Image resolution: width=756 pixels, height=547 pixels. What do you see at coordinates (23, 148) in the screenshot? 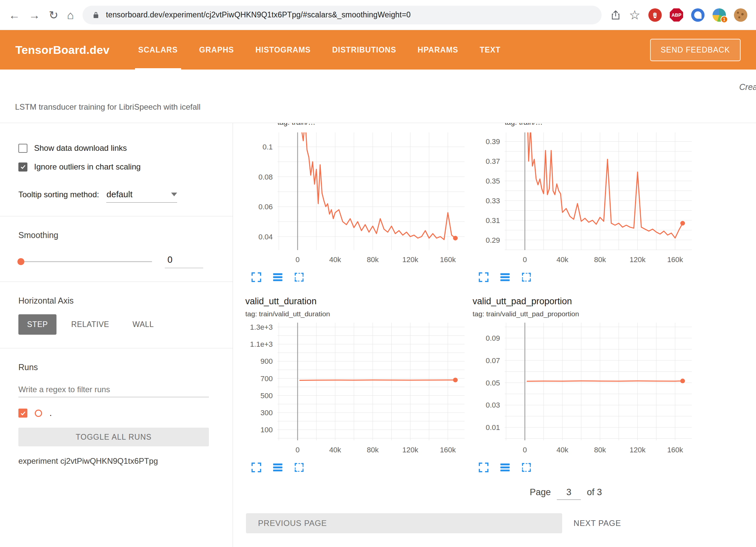
I see `show-download-links-checkbox` at bounding box center [23, 148].